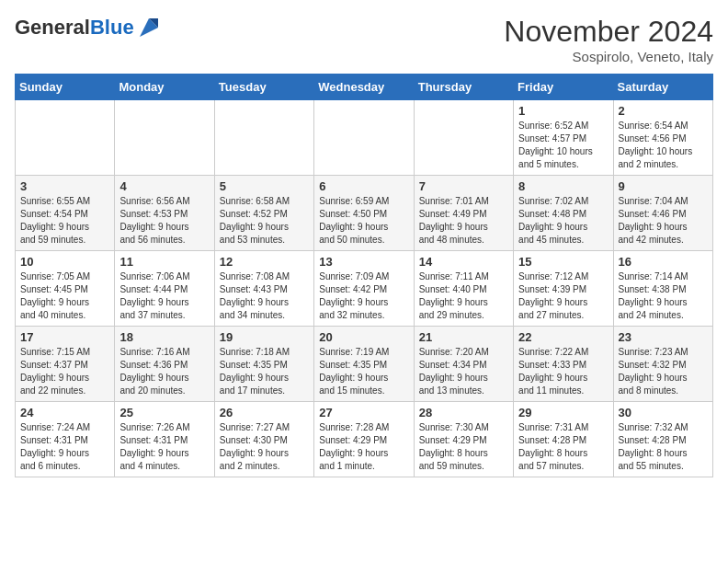 Image resolution: width=728 pixels, height=563 pixels. What do you see at coordinates (563, 138) in the screenshot?
I see `cell-w1-d5: 1Sunrise: 6:52 AM Sunset: 4:57 PM Daylig…` at bounding box center [563, 138].